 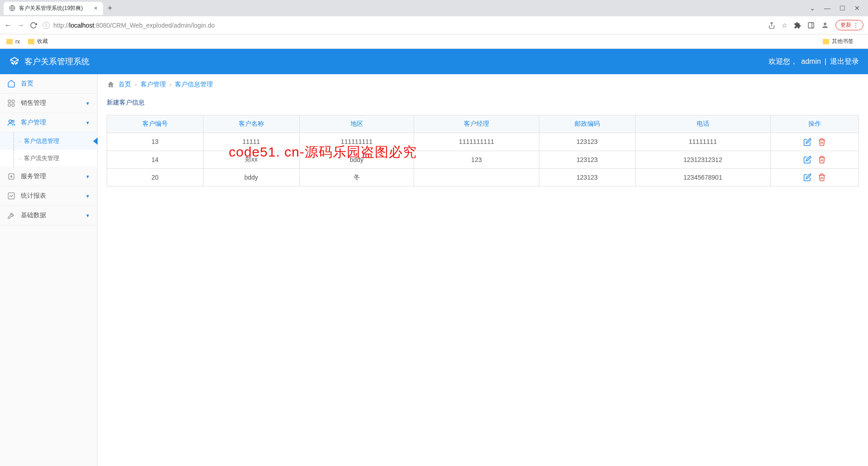 I want to click on table-row: 1311111111111111111111111112312311111111, so click(x=483, y=142).